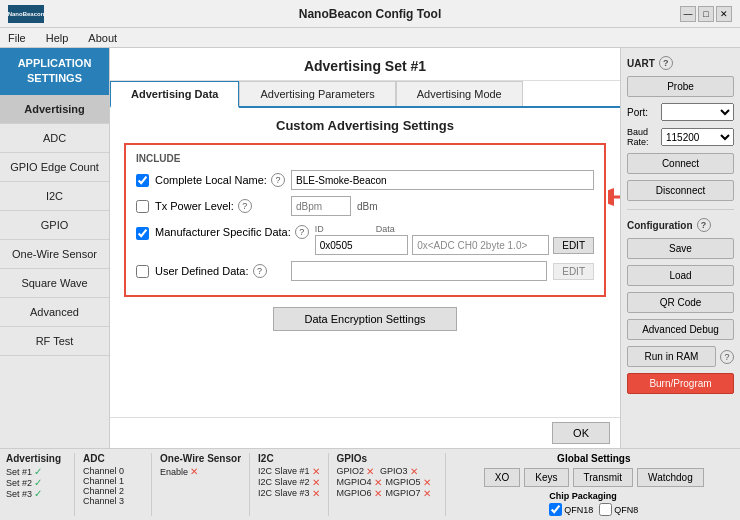  What do you see at coordinates (142, 180) in the screenshot?
I see `complete-local-name-checkbox` at bounding box center [142, 180].